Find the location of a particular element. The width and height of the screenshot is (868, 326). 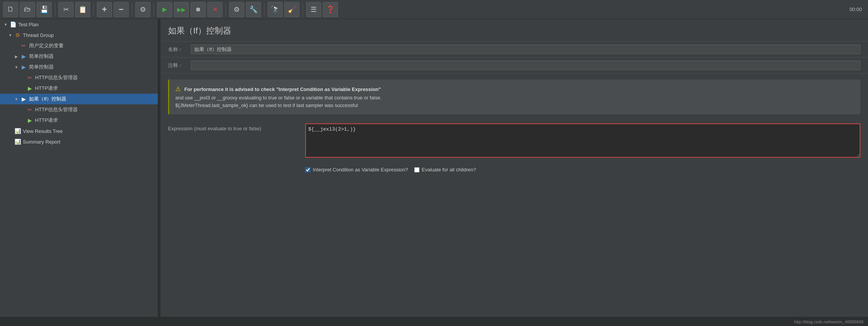

options-row: Interpret Condition as Variable Expressi… is located at coordinates (583, 170).